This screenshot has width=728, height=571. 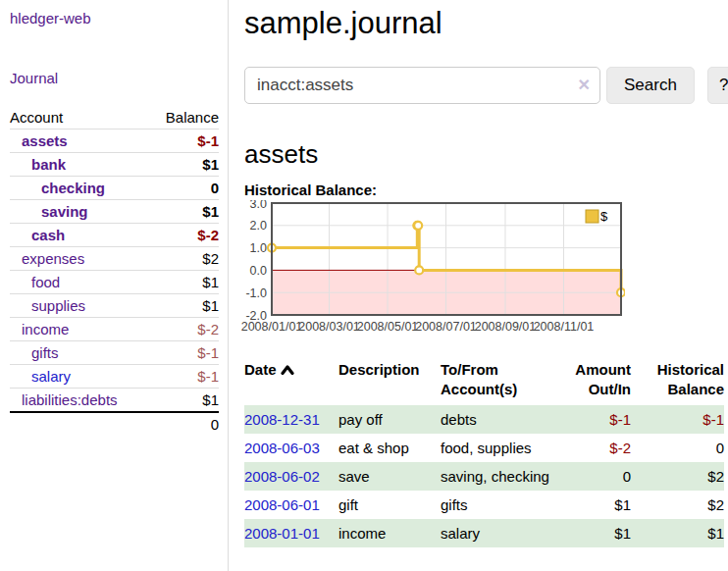 I want to click on search-button: Search, so click(x=650, y=85).